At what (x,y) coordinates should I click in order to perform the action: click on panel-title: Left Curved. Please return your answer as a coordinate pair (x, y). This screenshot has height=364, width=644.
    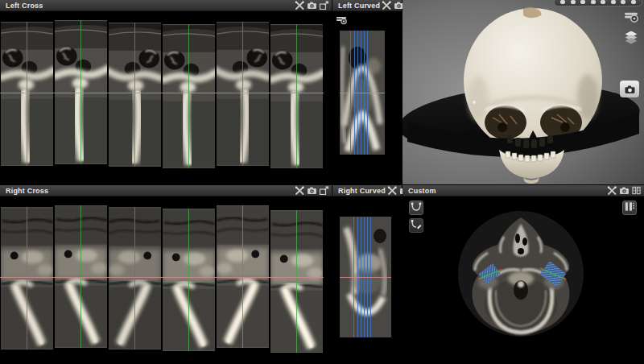
    Looking at the image, I should click on (357, 6).